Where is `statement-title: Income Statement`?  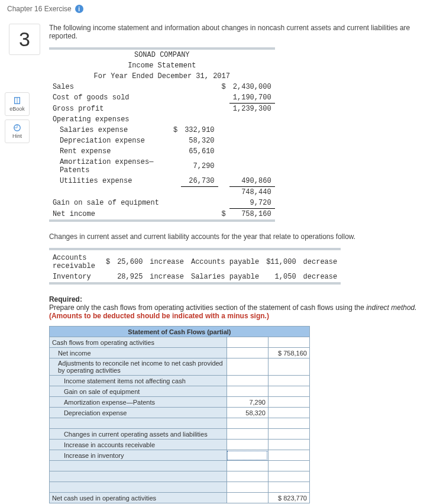
statement-title: Income Statement is located at coordinates (162, 66).